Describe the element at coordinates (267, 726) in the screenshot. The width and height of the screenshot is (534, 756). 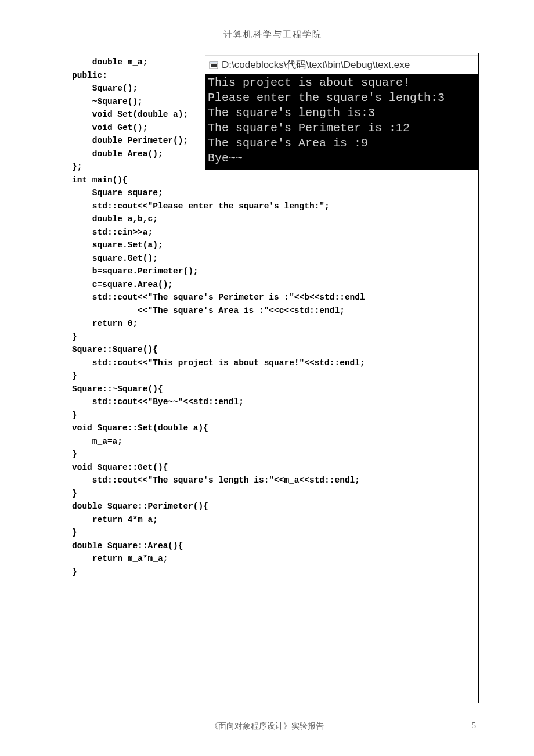
I see `page-footer: 《面向对象程序设计》实验报告 5` at that location.